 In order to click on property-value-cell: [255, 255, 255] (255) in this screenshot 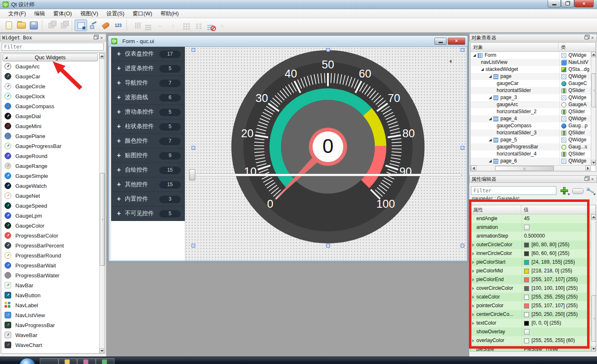, I will do `click(556, 297)`.